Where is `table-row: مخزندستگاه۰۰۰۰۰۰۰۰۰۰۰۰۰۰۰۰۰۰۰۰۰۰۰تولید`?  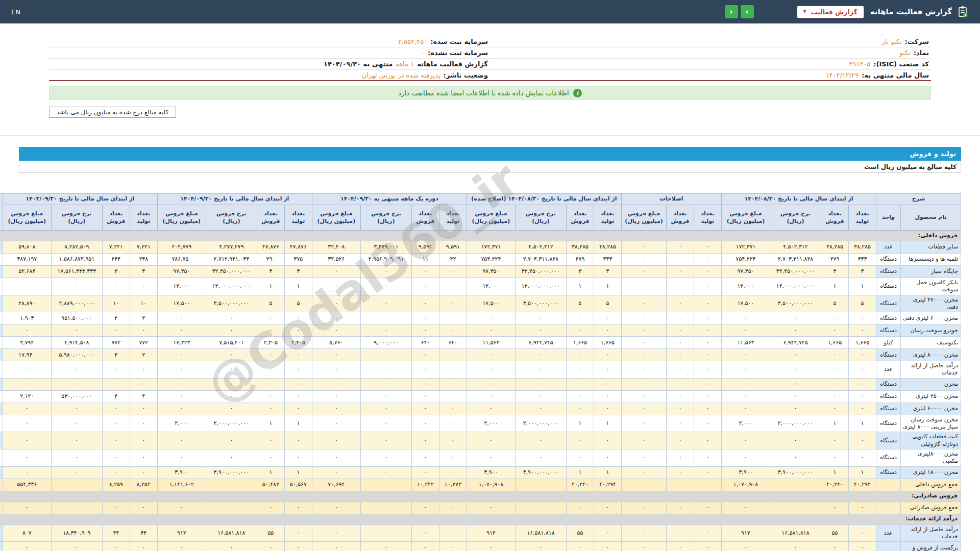 table-row: مخزندستگاه۰۰۰۰۰۰۰۰۰۰۰۰۰۰۰۰۰۰۰۰۰۰۰تولید is located at coordinates (481, 384).